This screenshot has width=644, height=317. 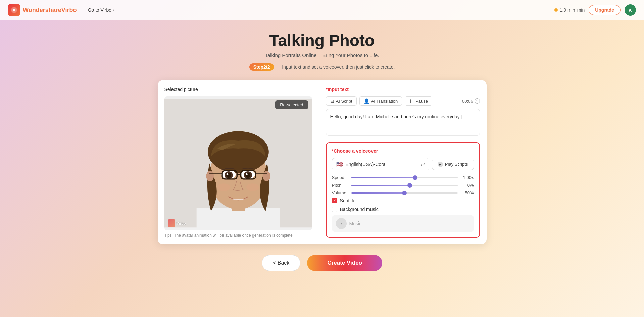 I want to click on avatar: K, so click(x=630, y=10).